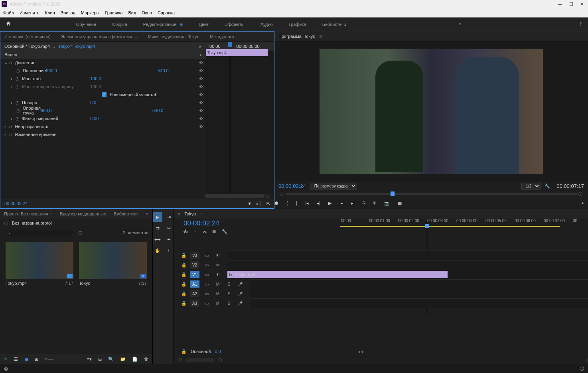 This screenshot has width=588, height=373. Describe the element at coordinates (186, 231) in the screenshot. I see `snap-icon: ⁂` at that location.